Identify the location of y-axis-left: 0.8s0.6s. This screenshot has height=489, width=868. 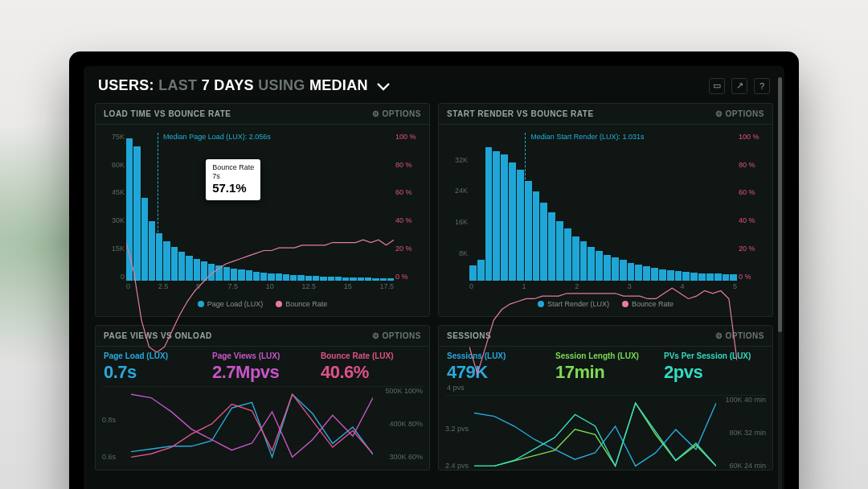
(116, 424).